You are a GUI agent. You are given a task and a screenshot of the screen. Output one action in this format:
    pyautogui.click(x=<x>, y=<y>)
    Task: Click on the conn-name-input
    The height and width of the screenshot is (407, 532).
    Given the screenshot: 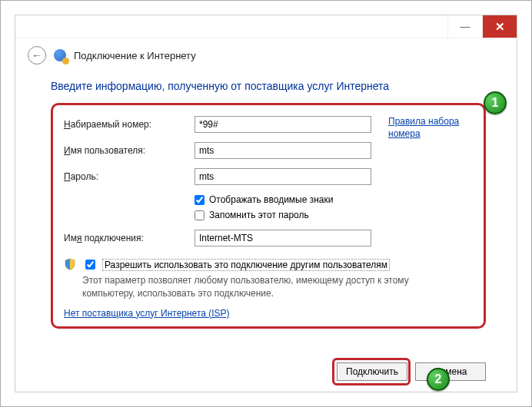 What is the action you would take?
    pyautogui.click(x=283, y=238)
    